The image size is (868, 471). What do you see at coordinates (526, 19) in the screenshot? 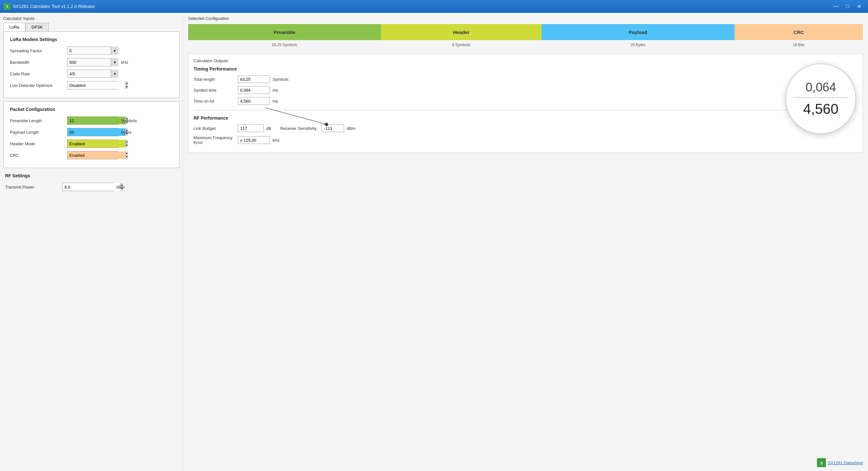
I see `selected-config-label: Selected Configuation` at bounding box center [526, 19].